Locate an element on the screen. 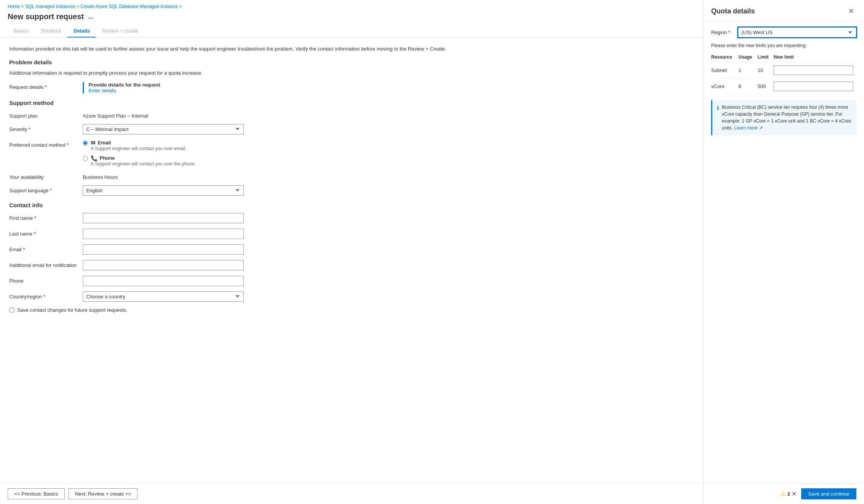  usage-cell: 1 is located at coordinates (748, 70).